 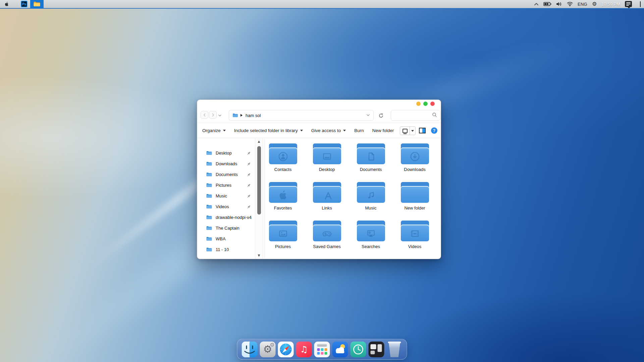 What do you see at coordinates (416, 115) in the screenshot?
I see `search-box` at bounding box center [416, 115].